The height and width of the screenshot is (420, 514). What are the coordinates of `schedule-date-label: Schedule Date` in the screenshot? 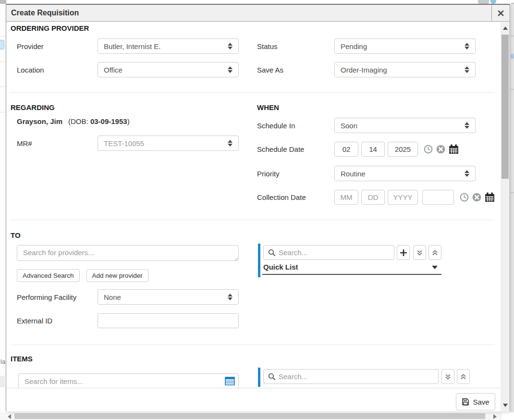 It's located at (296, 149).